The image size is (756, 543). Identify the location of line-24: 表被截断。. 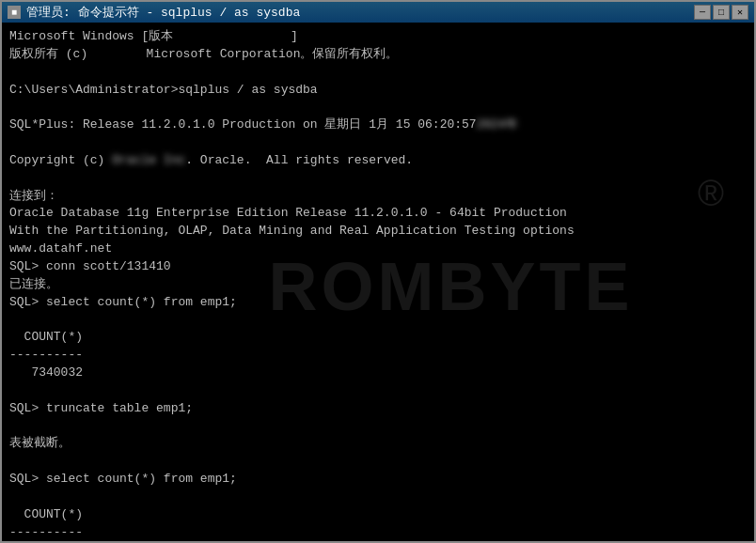
(39, 443).